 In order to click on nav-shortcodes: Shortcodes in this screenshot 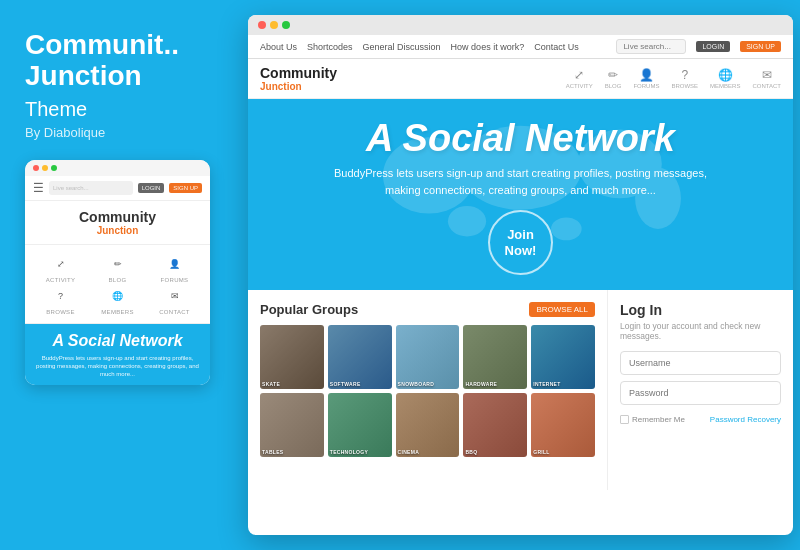, I will do `click(330, 47)`.